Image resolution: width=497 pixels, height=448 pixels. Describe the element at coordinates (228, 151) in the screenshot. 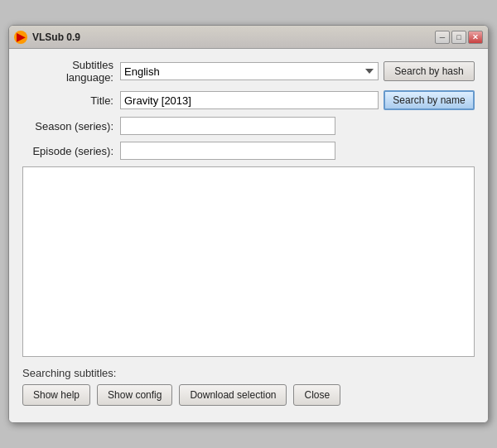

I see `episode-input` at that location.